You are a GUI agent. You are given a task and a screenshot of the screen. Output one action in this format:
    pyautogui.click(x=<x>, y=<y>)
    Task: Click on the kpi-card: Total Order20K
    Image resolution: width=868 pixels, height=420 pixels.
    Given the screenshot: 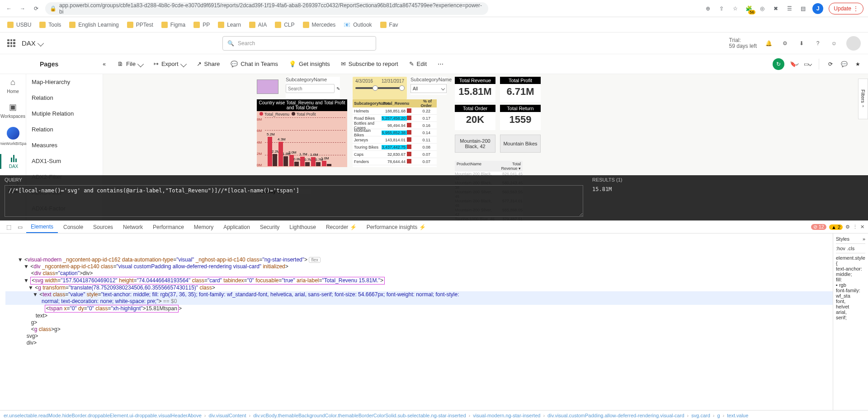 What is the action you would take?
    pyautogui.click(x=475, y=117)
    